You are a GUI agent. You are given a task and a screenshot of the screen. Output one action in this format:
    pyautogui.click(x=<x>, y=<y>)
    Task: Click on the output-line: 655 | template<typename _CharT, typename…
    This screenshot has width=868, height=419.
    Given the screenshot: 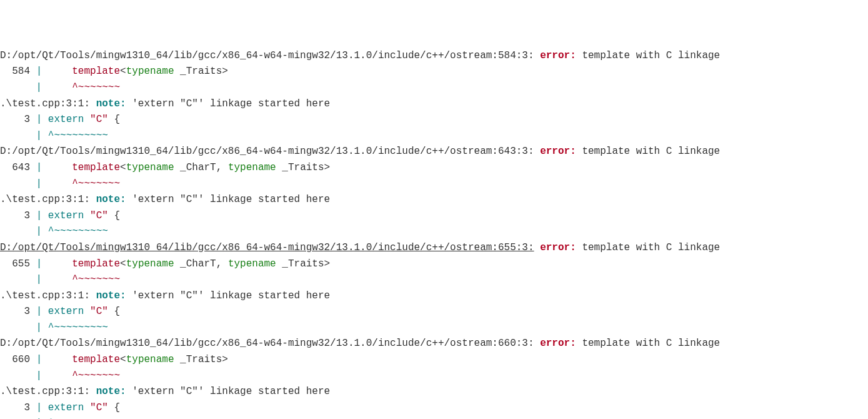 What is the action you would take?
    pyautogui.click(x=434, y=265)
    